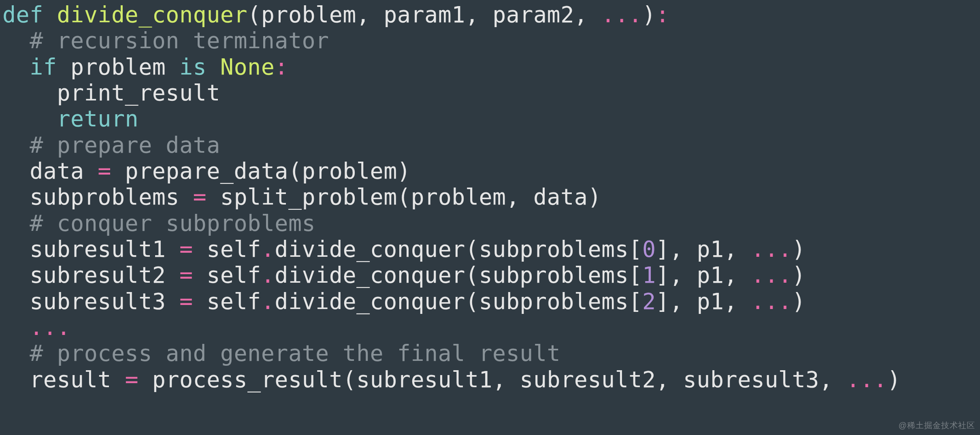 Image resolution: width=980 pixels, height=435 pixels. What do you see at coordinates (200, 171) in the screenshot?
I see `code-token: prepare_data` at bounding box center [200, 171].